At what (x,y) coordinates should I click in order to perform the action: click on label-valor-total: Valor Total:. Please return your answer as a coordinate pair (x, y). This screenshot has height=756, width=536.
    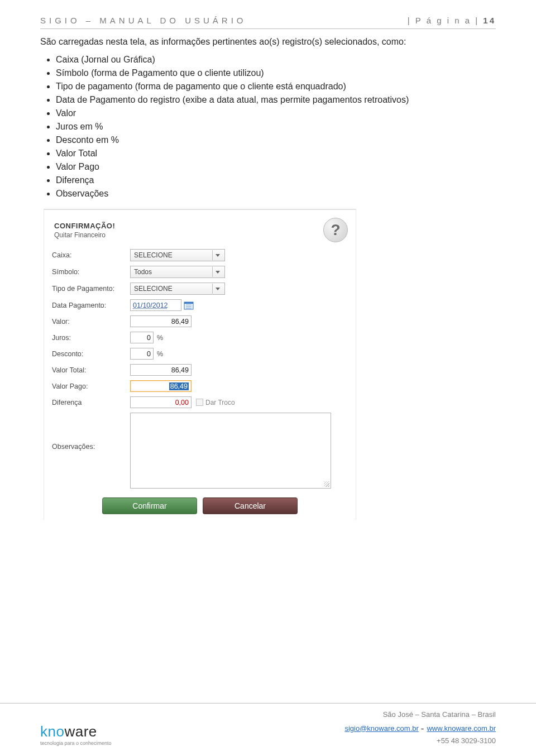
    Looking at the image, I should click on (91, 370).